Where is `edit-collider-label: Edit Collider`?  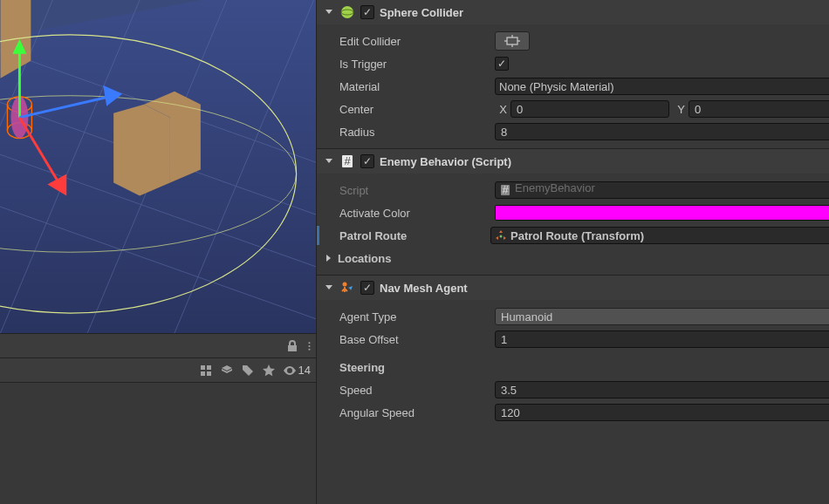
edit-collider-label: Edit Collider is located at coordinates (409, 42).